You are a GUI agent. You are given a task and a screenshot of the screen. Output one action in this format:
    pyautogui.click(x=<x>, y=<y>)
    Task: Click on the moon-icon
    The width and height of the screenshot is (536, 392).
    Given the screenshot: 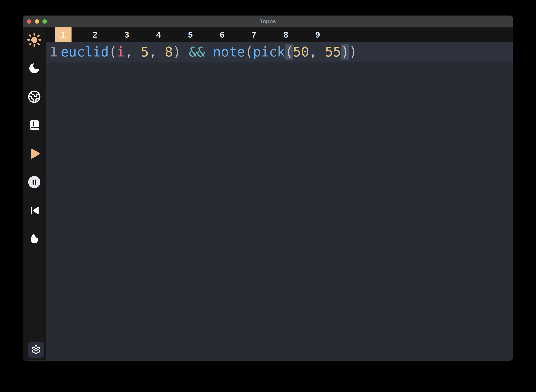 What is the action you would take?
    pyautogui.click(x=34, y=68)
    